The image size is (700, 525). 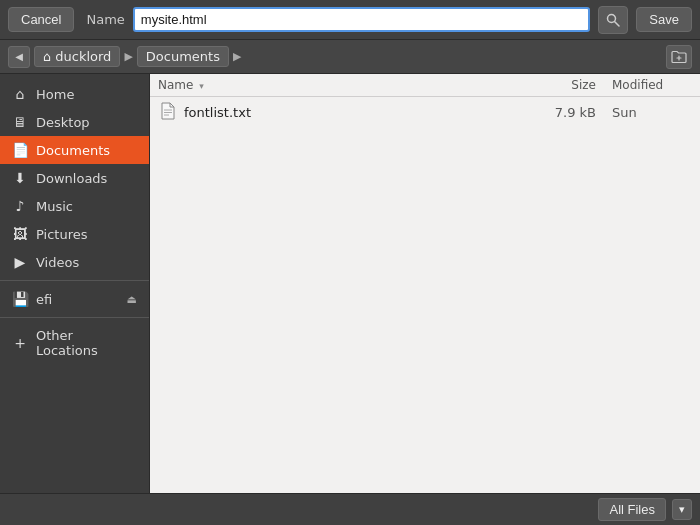 What do you see at coordinates (74, 299) in the screenshot?
I see `sidebar-item-efi: 💾 efi ⏏` at bounding box center [74, 299].